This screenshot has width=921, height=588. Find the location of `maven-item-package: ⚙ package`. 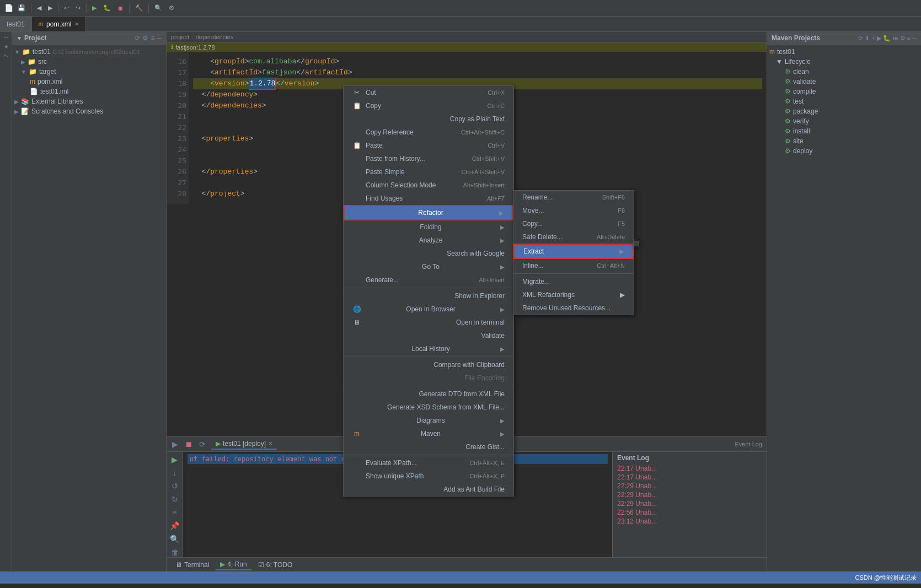

maven-item-package: ⚙ package is located at coordinates (844, 111).